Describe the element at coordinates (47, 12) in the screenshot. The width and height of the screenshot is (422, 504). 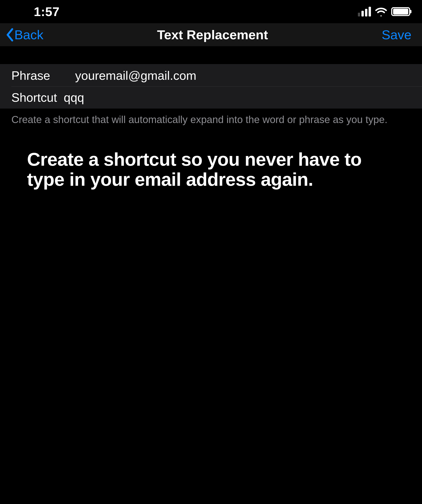
I see `status-time: 1:57` at that location.